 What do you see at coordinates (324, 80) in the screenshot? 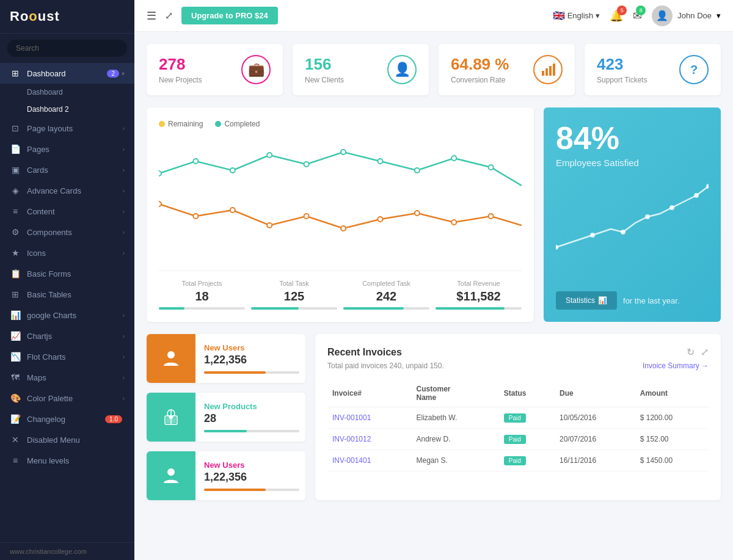
I see `clients-label: New Clients` at bounding box center [324, 80].